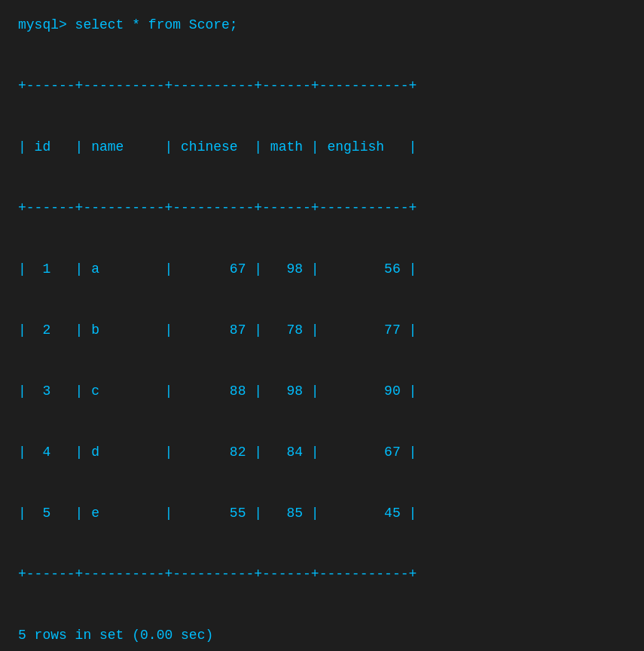 This screenshot has width=644, height=651. I want to click on table-row: | 2 | b | 87 | 78 | 77 |, so click(322, 330).